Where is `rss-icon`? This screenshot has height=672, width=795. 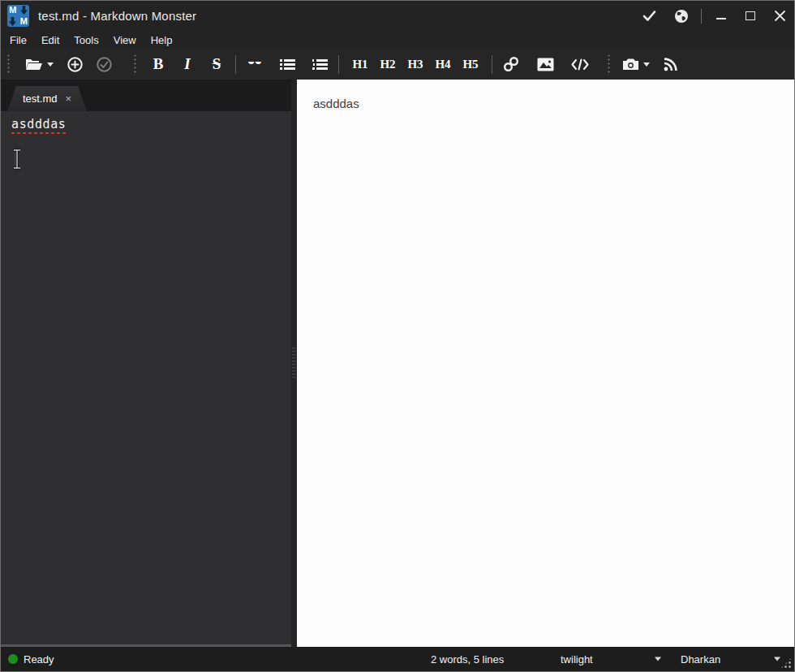
rss-icon is located at coordinates (672, 65).